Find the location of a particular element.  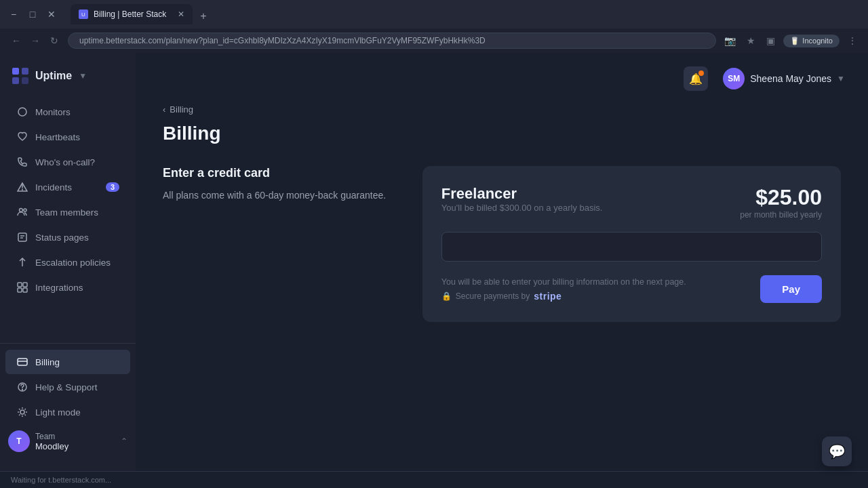

sidebar-footer: T Team Moodley ⌃ is located at coordinates (68, 441).